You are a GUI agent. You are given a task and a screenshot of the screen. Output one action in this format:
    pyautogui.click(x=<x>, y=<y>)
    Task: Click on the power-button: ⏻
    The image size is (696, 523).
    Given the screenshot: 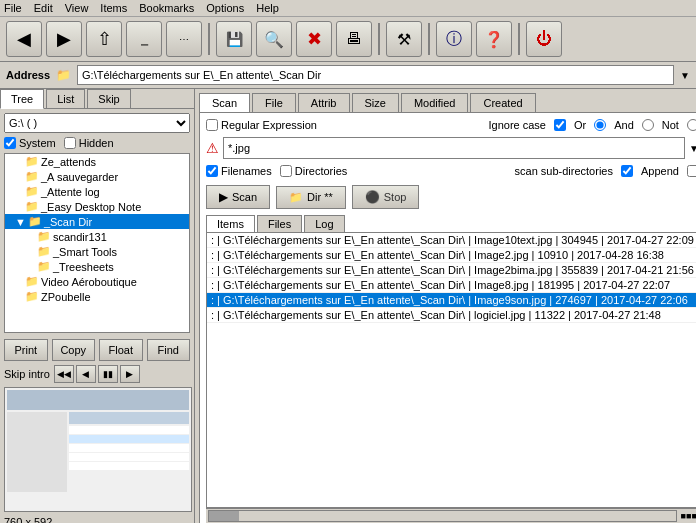 What is the action you would take?
    pyautogui.click(x=544, y=39)
    